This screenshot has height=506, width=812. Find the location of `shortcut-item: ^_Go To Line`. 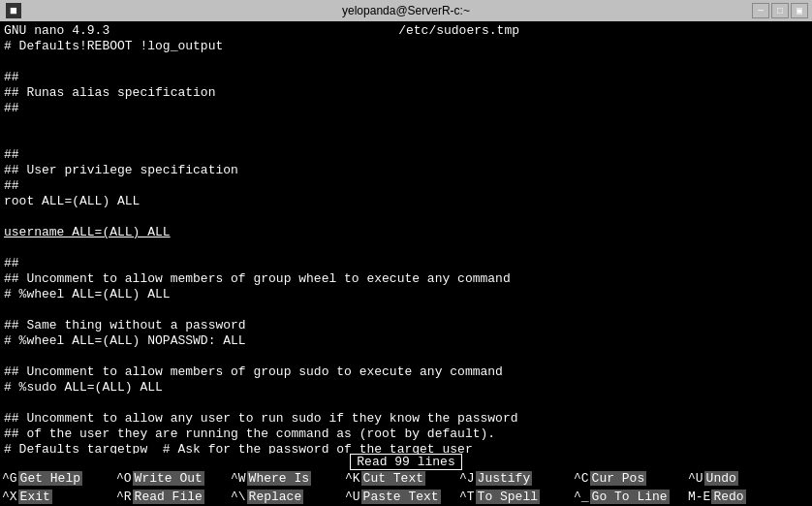

shortcut-item: ^_Go To Line is located at coordinates (629, 496).